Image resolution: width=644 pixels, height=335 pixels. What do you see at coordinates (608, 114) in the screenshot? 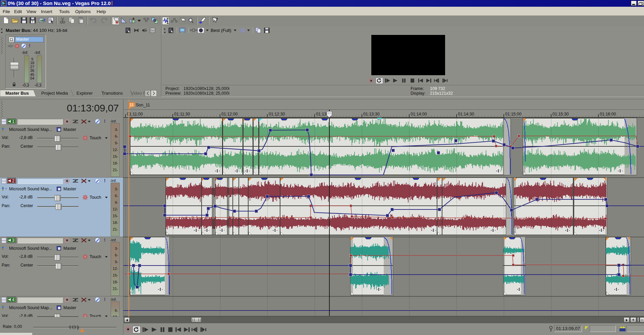
I see `svg-text: 01:16:00` at bounding box center [608, 114].